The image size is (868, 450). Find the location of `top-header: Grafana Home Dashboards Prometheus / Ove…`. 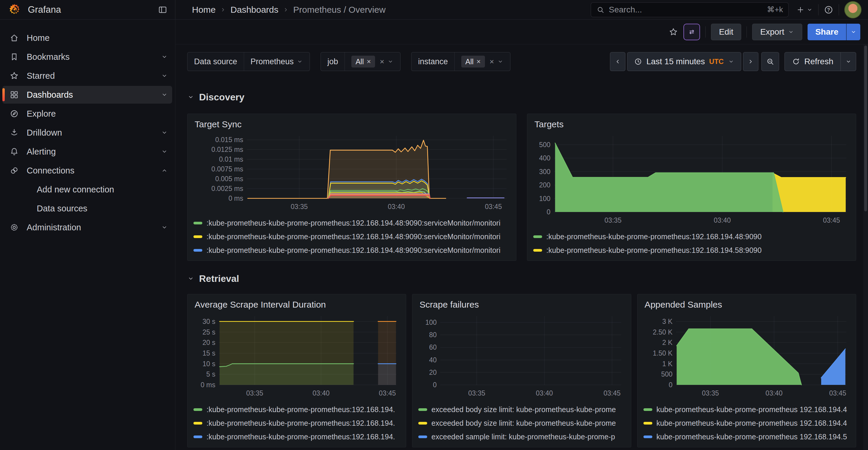

top-header: Grafana Home Dashboards Prometheus / Ove… is located at coordinates (434, 10).